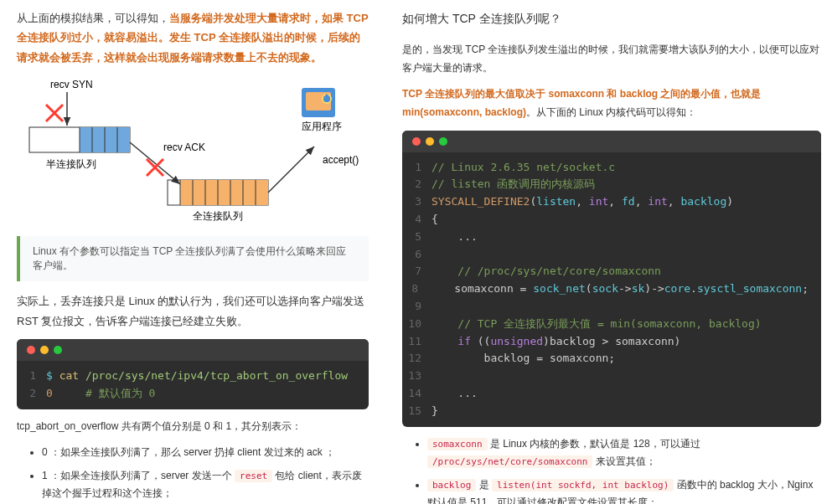 This screenshot has height=504, width=832. What do you see at coordinates (205, 453) in the screenshot?
I see `list-item: 0 ：如果全连接队列满了，那么 server 扔掉 client 发过来的 ac…` at bounding box center [205, 453].